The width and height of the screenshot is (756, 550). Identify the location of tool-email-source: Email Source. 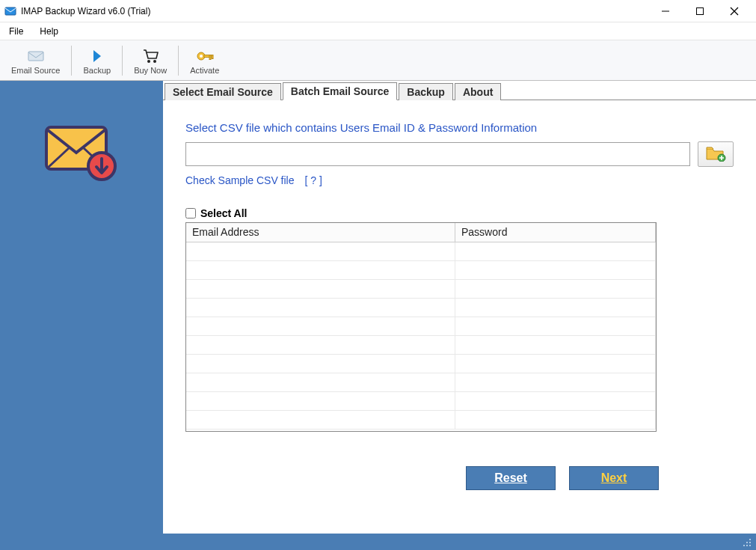
(36, 61).